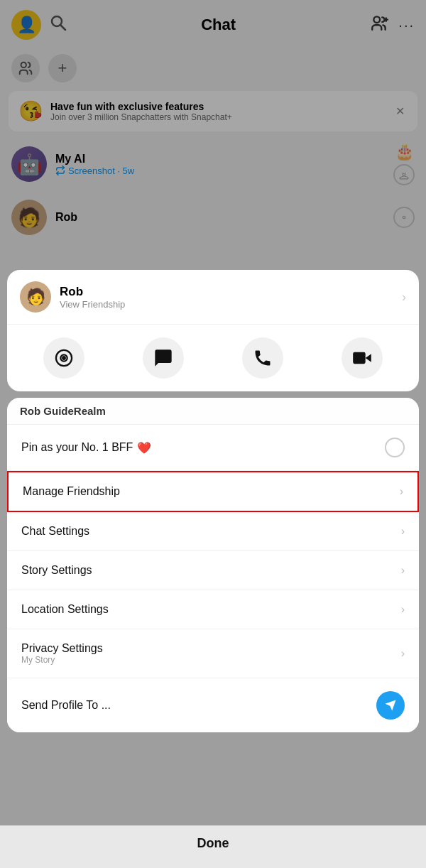 This screenshot has height=868, width=426. What do you see at coordinates (62, 660) in the screenshot?
I see `privacy-settings-sub: My Story` at bounding box center [62, 660].